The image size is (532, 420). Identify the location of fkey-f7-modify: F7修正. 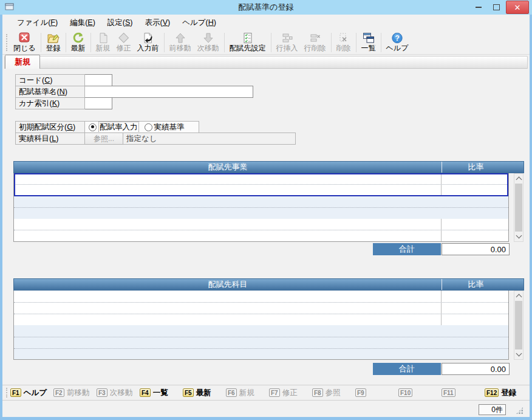
(290, 393).